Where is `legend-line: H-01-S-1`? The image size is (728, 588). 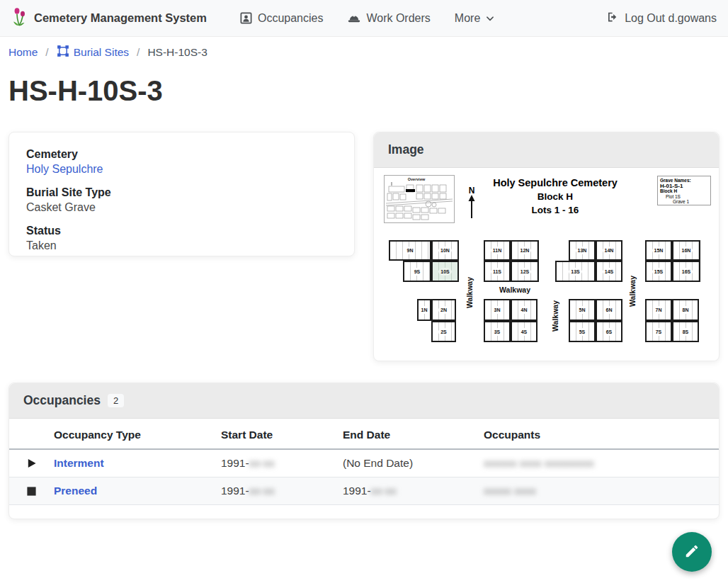
legend-line: H-01-S-1 is located at coordinates (684, 186).